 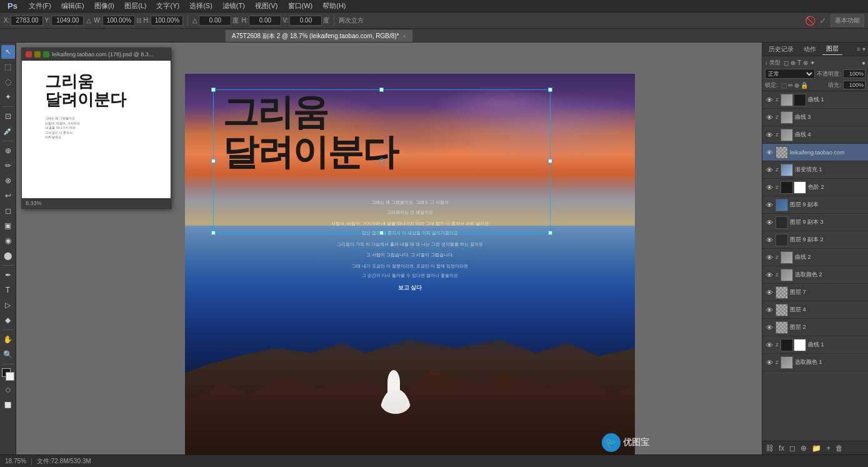 I want to click on tool-zoom: 🔍, so click(x=8, y=354).